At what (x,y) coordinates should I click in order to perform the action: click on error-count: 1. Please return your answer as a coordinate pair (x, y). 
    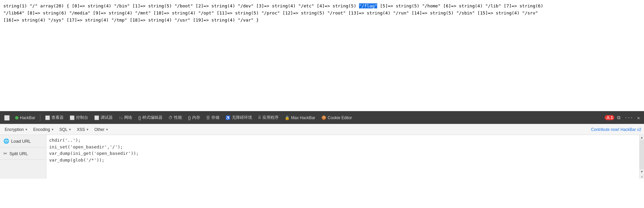
    Looking at the image, I should click on (612, 117).